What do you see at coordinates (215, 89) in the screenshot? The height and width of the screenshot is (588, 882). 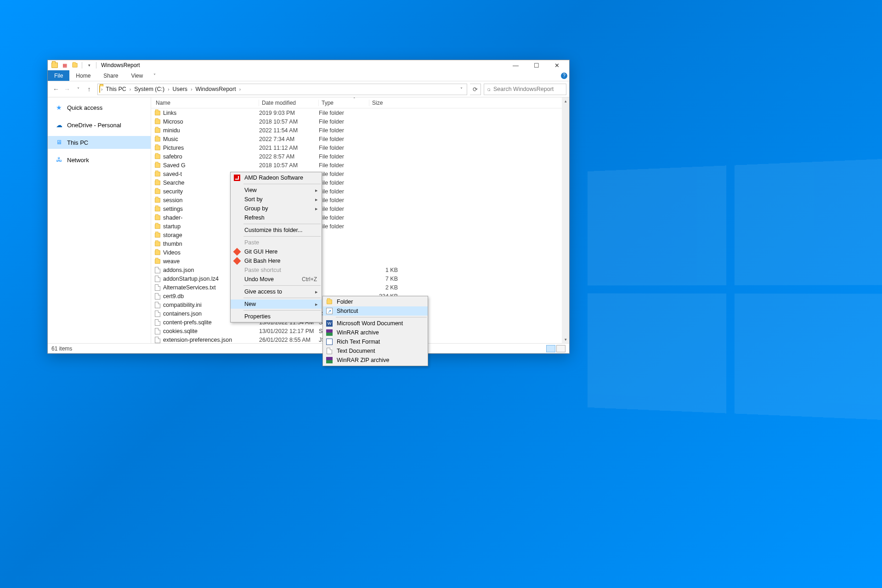 I see `breadcrumb: WindowsReport` at bounding box center [215, 89].